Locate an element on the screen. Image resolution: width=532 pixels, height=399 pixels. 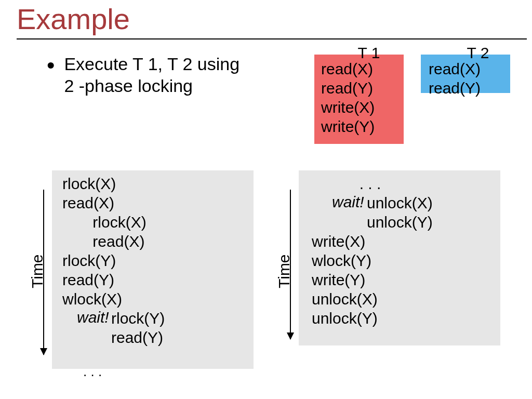
time-label-right: Time is located at coordinates (284, 271).